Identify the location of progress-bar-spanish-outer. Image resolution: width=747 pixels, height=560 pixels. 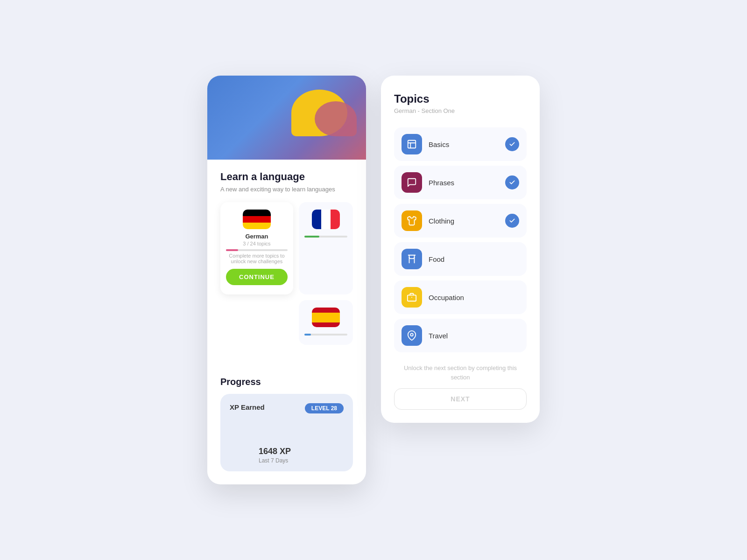
(326, 335).